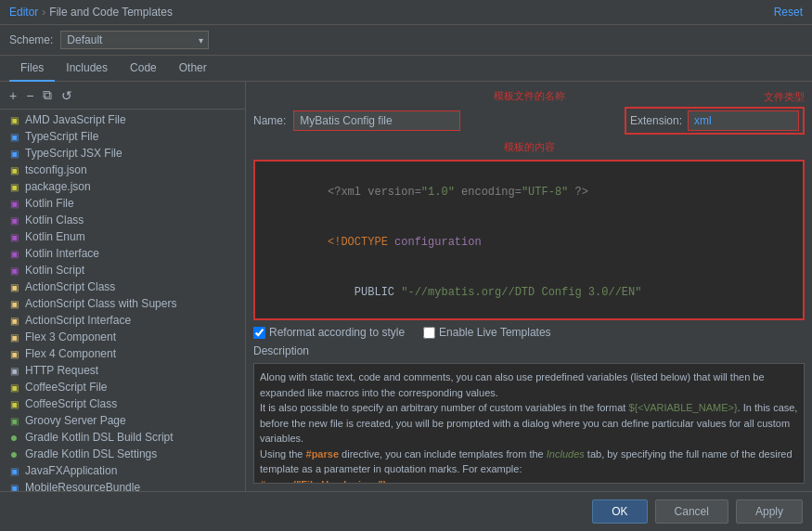 The width and height of the screenshot is (812, 531). What do you see at coordinates (14, 153) in the screenshot?
I see `ts-icon: ▣` at bounding box center [14, 153].